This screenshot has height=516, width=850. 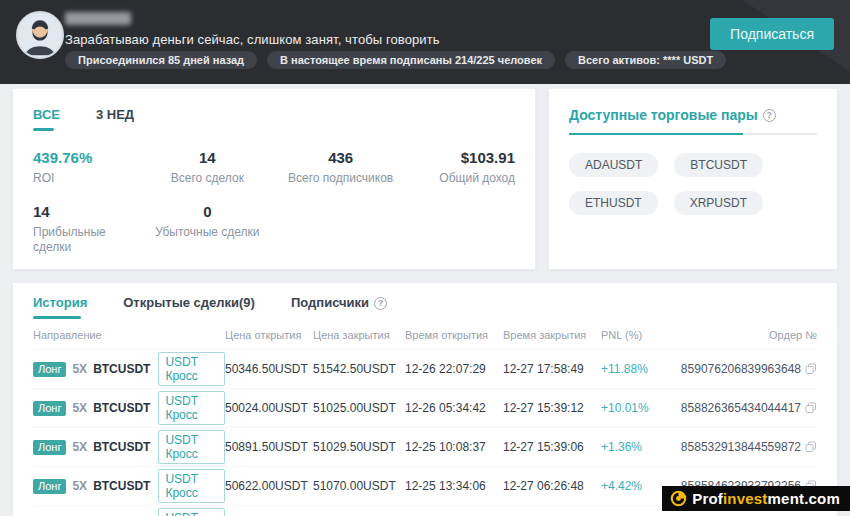 What do you see at coordinates (252, 30) in the screenshot?
I see `trader-identity: Зарабатываю деньги сейчас, слишком занят…` at bounding box center [252, 30].